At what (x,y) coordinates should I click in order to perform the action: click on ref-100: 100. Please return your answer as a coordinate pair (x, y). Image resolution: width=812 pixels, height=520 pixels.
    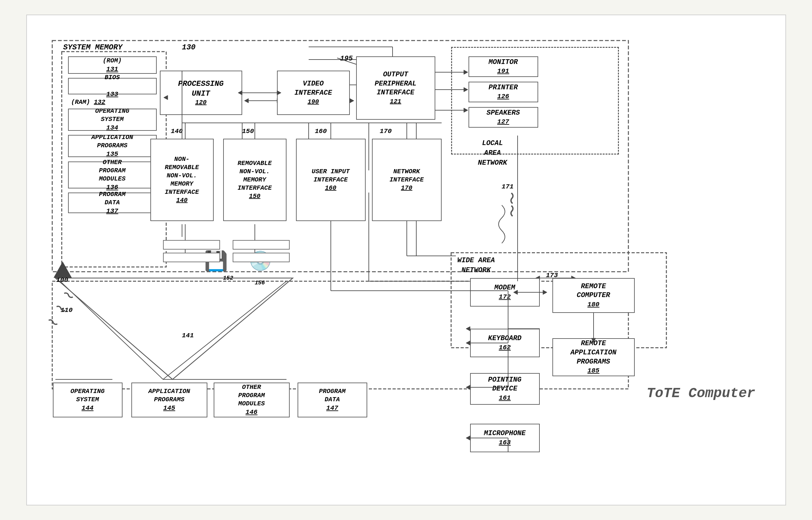
    Looking at the image, I should click on (62, 280).